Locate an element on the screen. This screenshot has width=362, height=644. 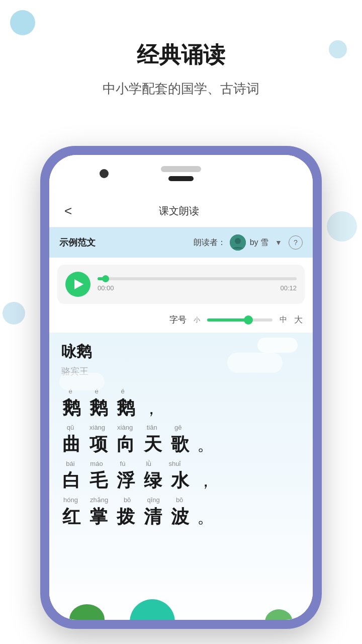
reader-label: 朗读者： is located at coordinates (210, 243).